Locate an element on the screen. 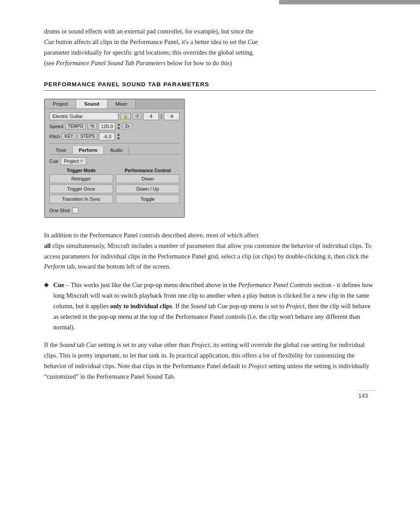 Image resolution: width=420 pixels, height=520 pixels. page-number: 143 is located at coordinates (367, 395).